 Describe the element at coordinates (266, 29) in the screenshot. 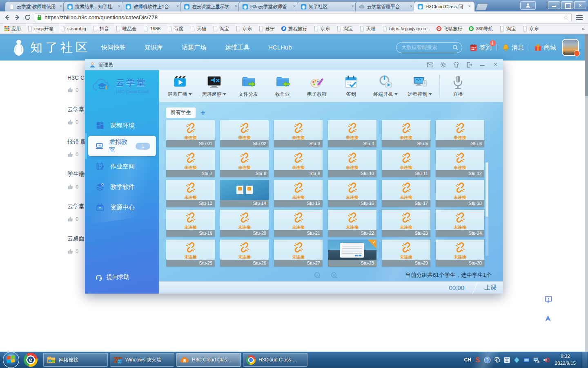

I see `bookmark-item: 苏宁` at that location.